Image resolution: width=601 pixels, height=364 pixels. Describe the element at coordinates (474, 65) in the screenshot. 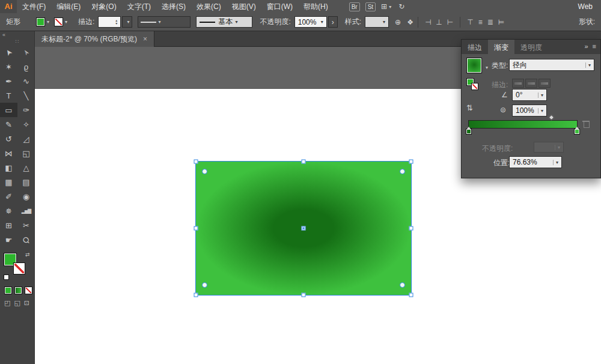

I see `gradient-fill-swatch` at that location.